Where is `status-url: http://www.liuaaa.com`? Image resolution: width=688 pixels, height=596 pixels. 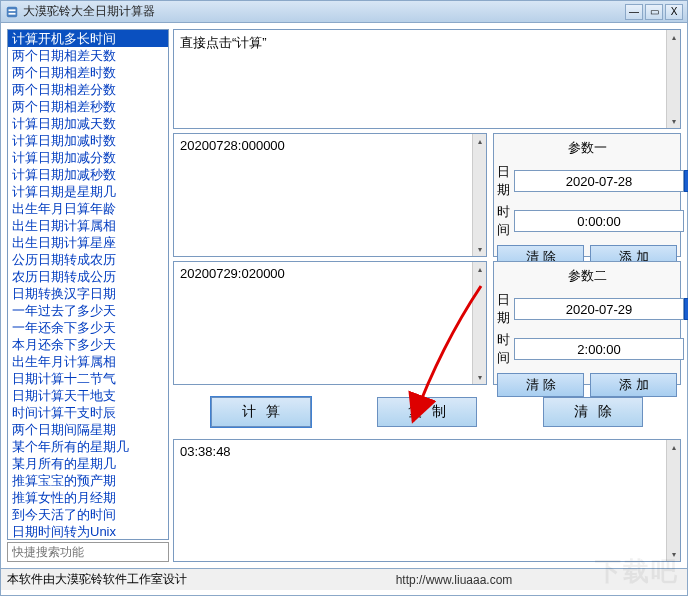 status-url: http://www.liuaaa.com is located at coordinates (454, 580).